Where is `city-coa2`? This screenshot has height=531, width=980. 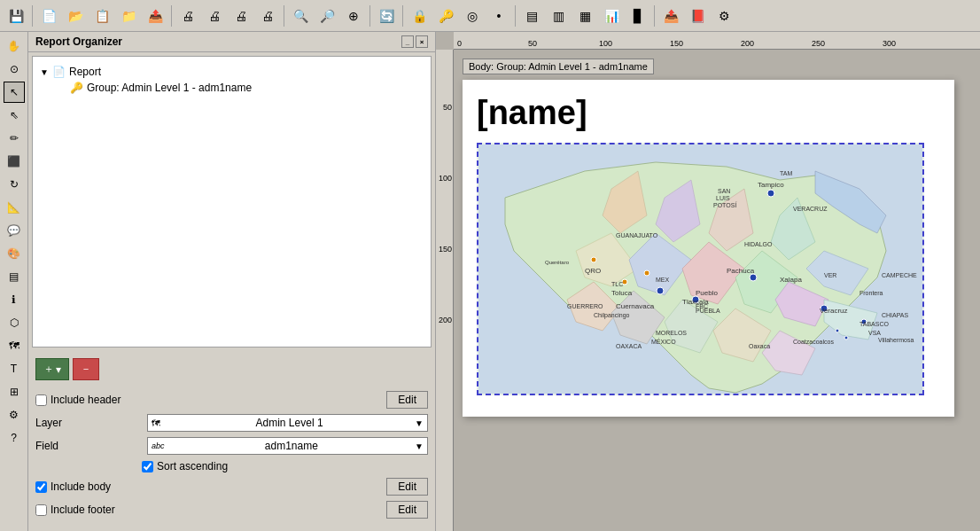 city-coa2 is located at coordinates (846, 338).